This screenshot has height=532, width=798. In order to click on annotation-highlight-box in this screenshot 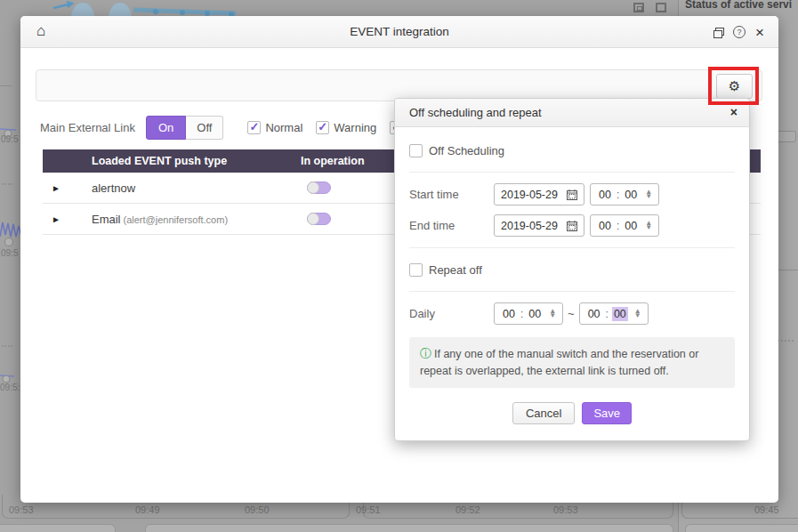, I will do `click(733, 85)`.